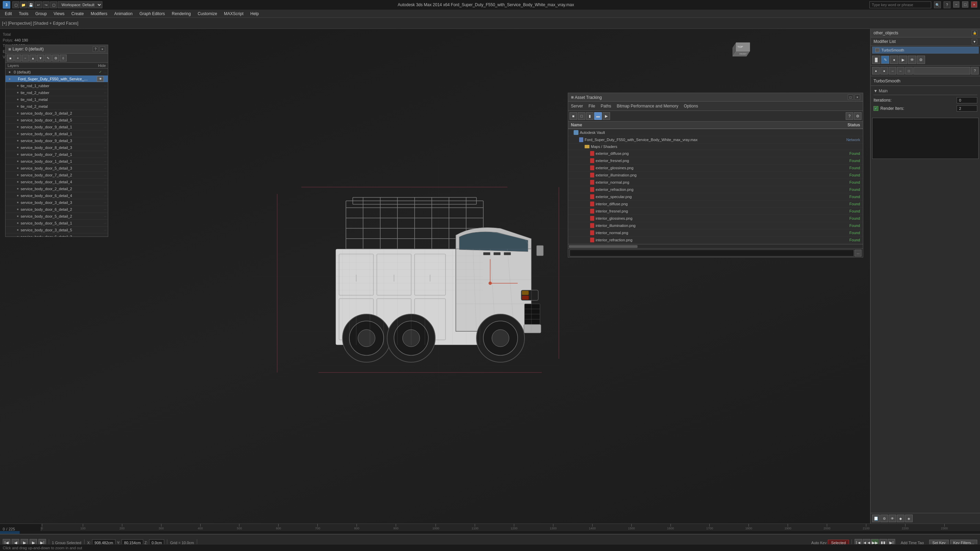 The width and height of the screenshot is (980, 551). I want to click on layers-question-btn: ?, so click(95, 49).